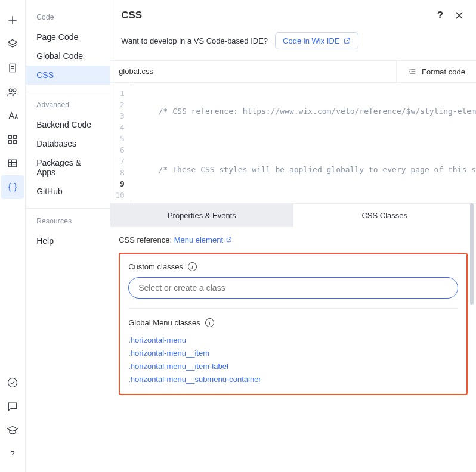 The width and height of the screenshot is (476, 472). What do you see at coordinates (68, 16) in the screenshot?
I see `section-code-label: Code` at bounding box center [68, 16].